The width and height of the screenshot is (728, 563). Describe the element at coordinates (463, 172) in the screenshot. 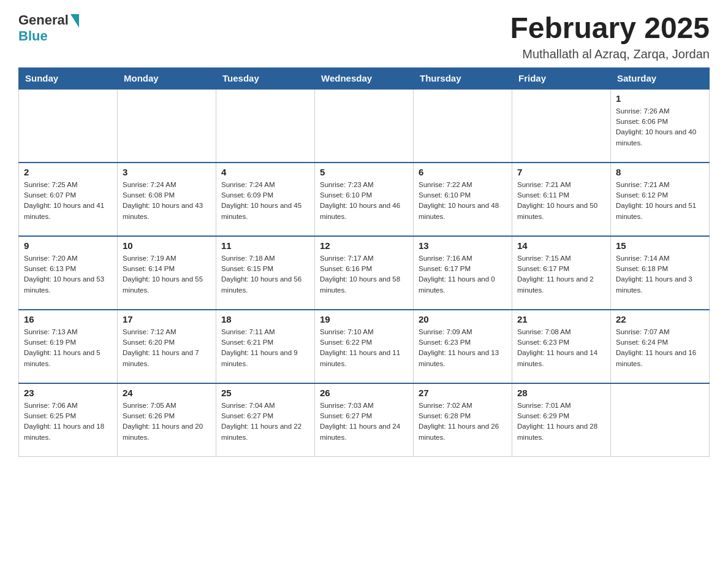

I see `day-number: 6` at that location.